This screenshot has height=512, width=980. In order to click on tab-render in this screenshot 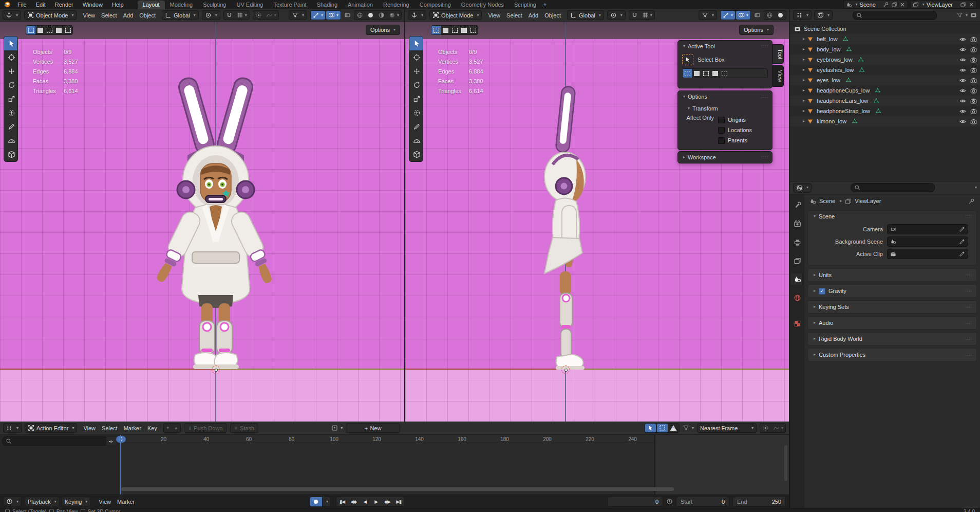, I will do `click(797, 224)`.